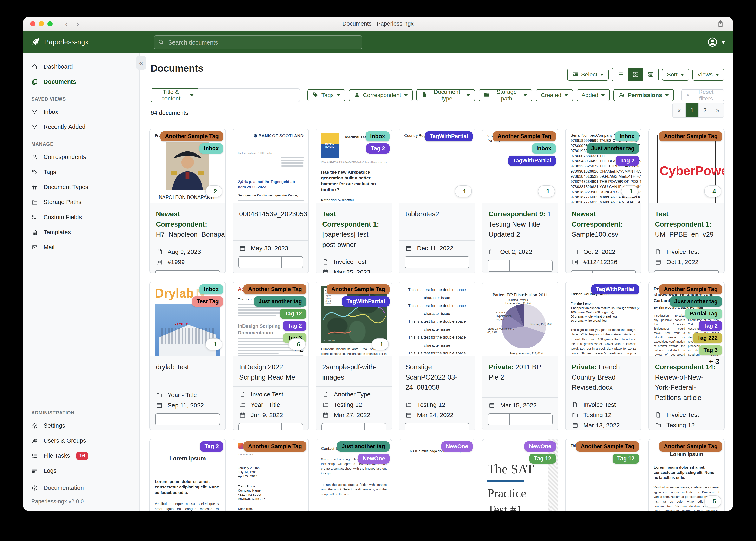 The width and height of the screenshot is (756, 541). What do you see at coordinates (354, 201) in the screenshot?
I see `document-card: MEDICAL TEACHER Medical Teacher ISSN: 01…` at bounding box center [354, 201].